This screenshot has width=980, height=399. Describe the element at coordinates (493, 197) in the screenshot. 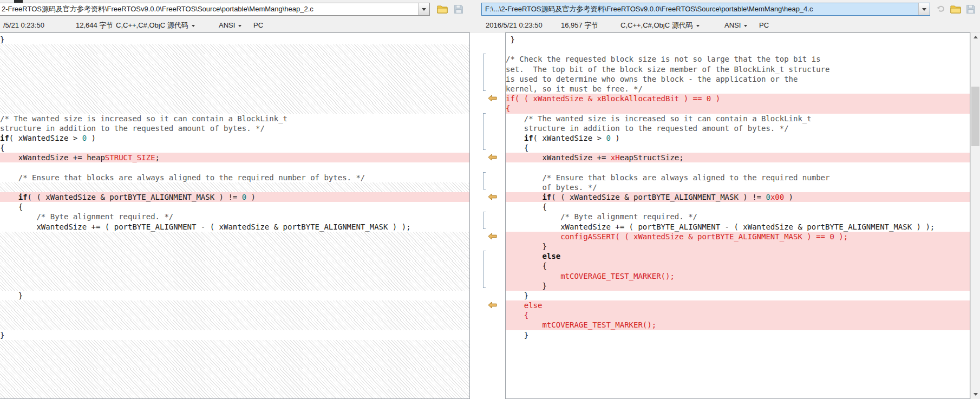

I see `diff-arrow-icon` at that location.